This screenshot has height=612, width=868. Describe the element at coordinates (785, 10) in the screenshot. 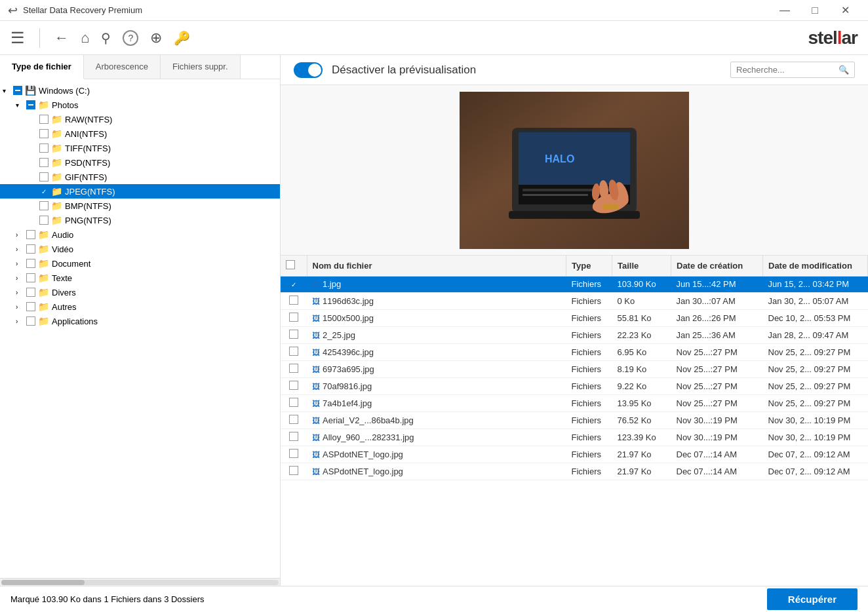

I see `minimize-button: —` at that location.